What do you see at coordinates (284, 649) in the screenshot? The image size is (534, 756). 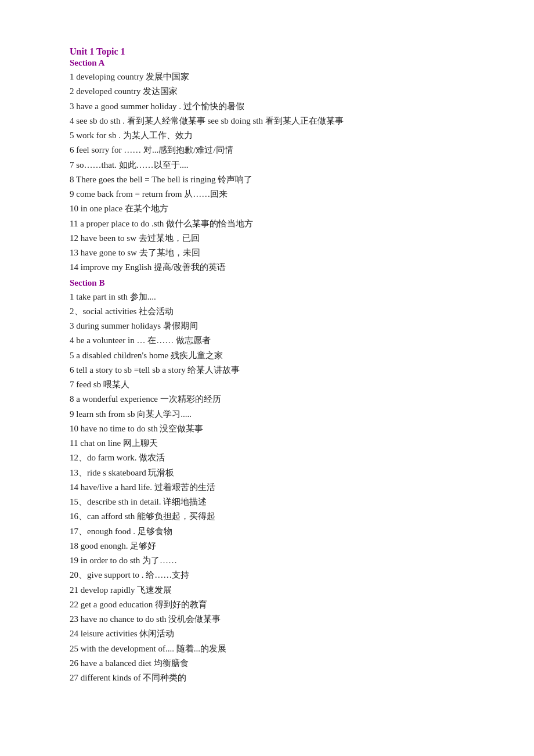 I see `list-item: 25 with the development of.... 随着...的发展` at bounding box center [284, 649].